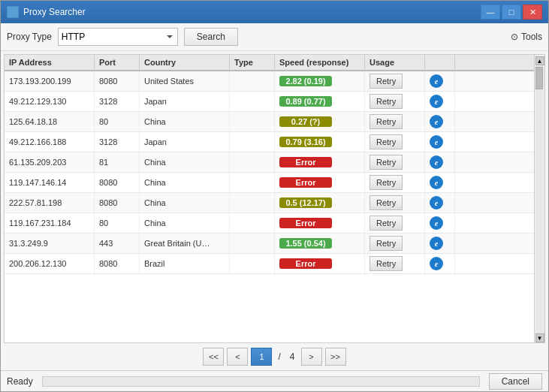  What do you see at coordinates (320, 122) in the screenshot?
I see `cell-speed: 0.27 (?)` at bounding box center [320, 122].